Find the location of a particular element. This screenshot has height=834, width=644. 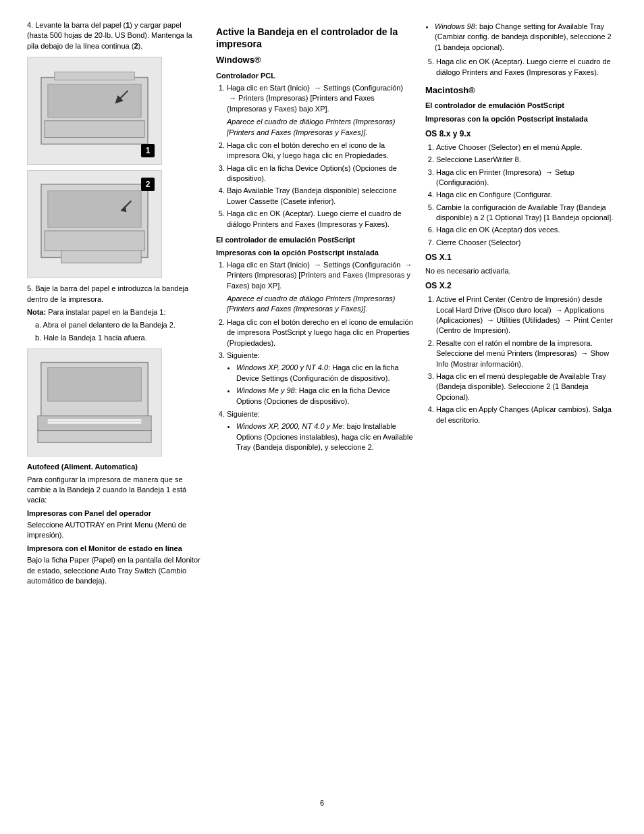

ps-step-3: Siguiente: Windows XP, 2000 y NT 4.0: Ha… is located at coordinates (320, 378).